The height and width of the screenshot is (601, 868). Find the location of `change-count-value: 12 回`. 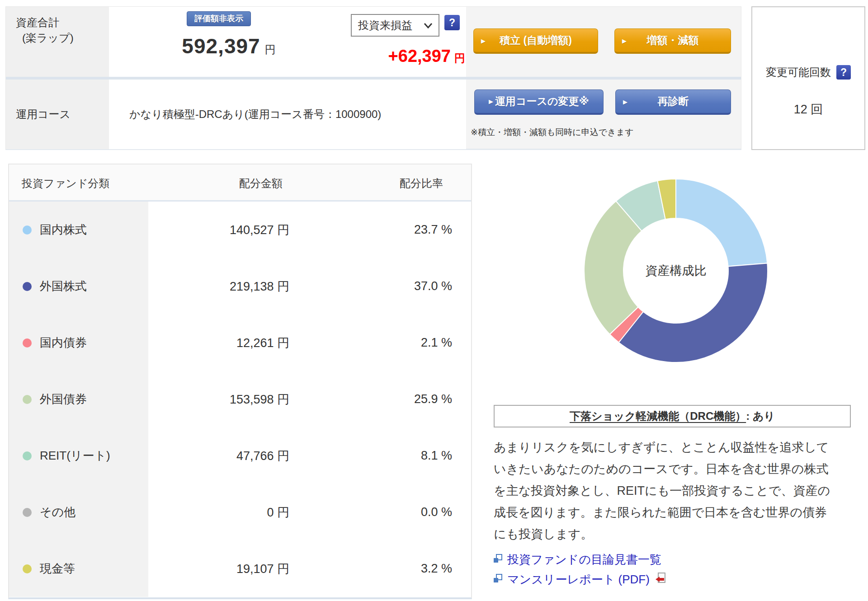

change-count-value: 12 回 is located at coordinates (808, 109).